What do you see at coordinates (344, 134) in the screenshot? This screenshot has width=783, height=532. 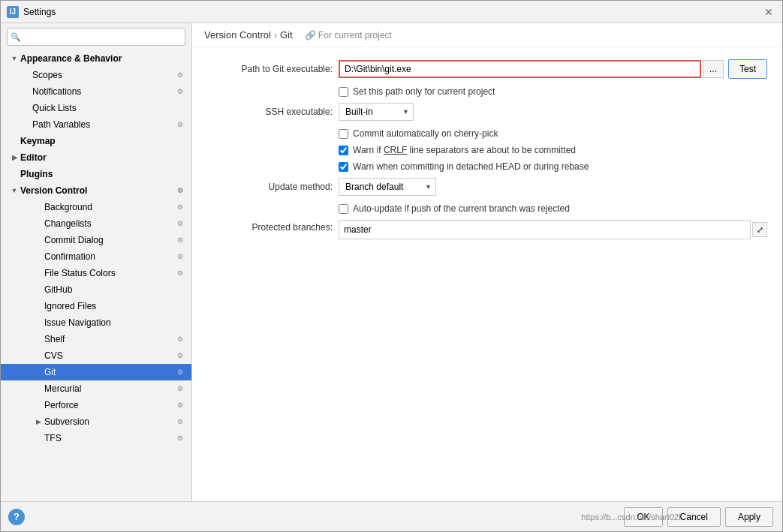 I see `commit-cherry-pick-checkbox` at bounding box center [344, 134].